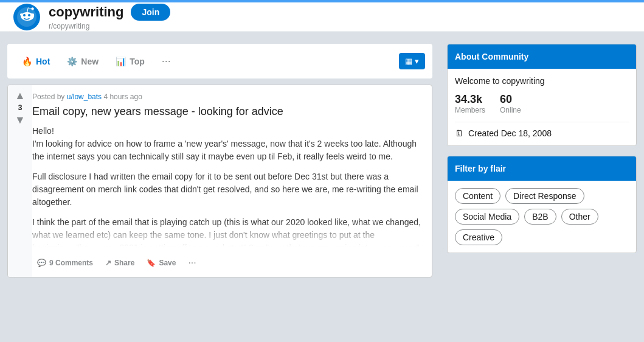  What do you see at coordinates (510, 133) in the screenshot?
I see `created-text: Created Dec 18, 2008` at bounding box center [510, 133].